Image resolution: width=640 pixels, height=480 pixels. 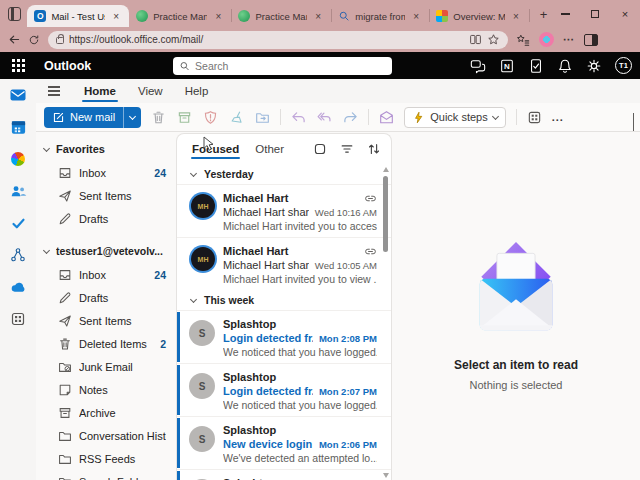 I want to click on inbox-icon, so click(x=65, y=173).